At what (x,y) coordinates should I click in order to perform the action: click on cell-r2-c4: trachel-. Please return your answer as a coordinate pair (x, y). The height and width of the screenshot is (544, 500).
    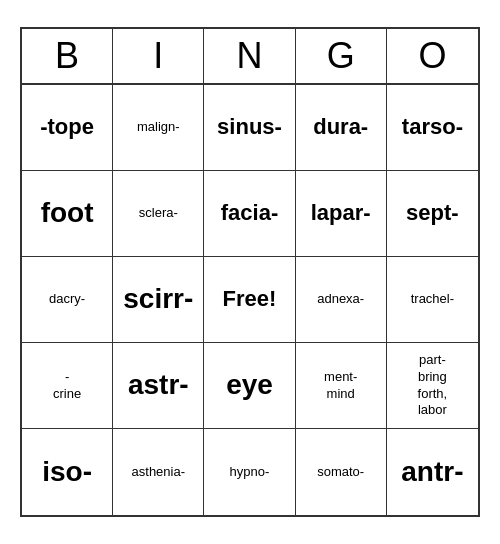
    Looking at the image, I should click on (432, 300).